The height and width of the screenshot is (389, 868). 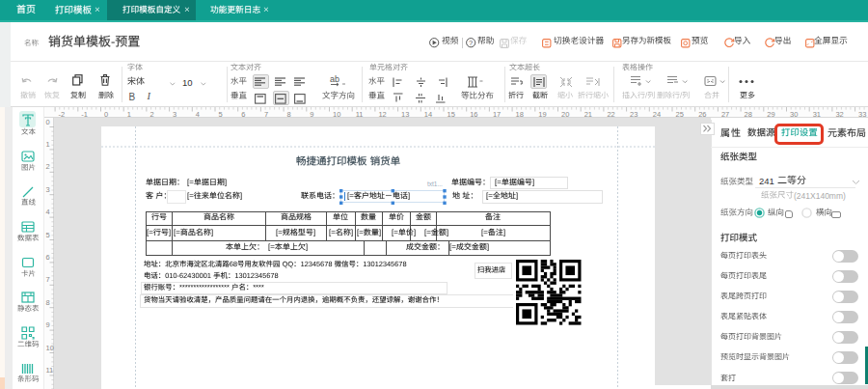 What do you see at coordinates (680, 114) in the screenshot?
I see `svg-text: 25` at bounding box center [680, 114].